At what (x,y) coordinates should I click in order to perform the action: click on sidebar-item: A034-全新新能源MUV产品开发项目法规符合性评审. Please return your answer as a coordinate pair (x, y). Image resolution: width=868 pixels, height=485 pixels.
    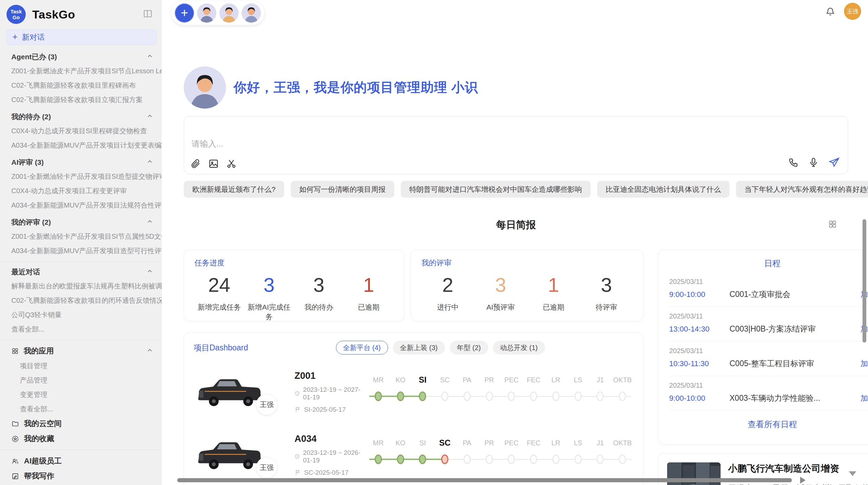
    Looking at the image, I should click on (81, 205).